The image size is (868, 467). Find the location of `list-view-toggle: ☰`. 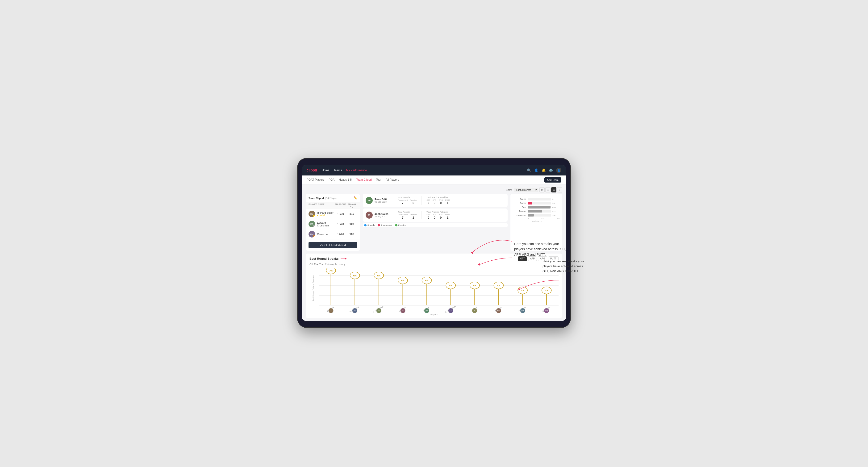

list-view-toggle: ☰ is located at coordinates (548, 190).